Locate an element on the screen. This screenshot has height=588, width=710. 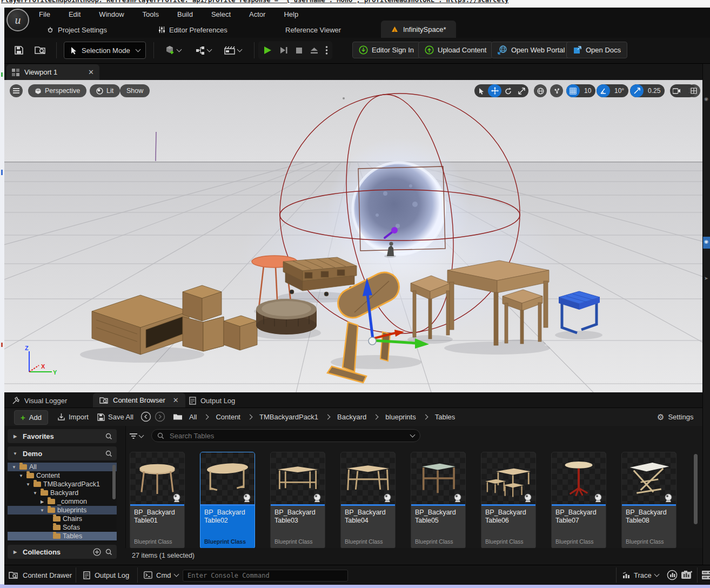
menu-tools: Tools is located at coordinates (151, 14).